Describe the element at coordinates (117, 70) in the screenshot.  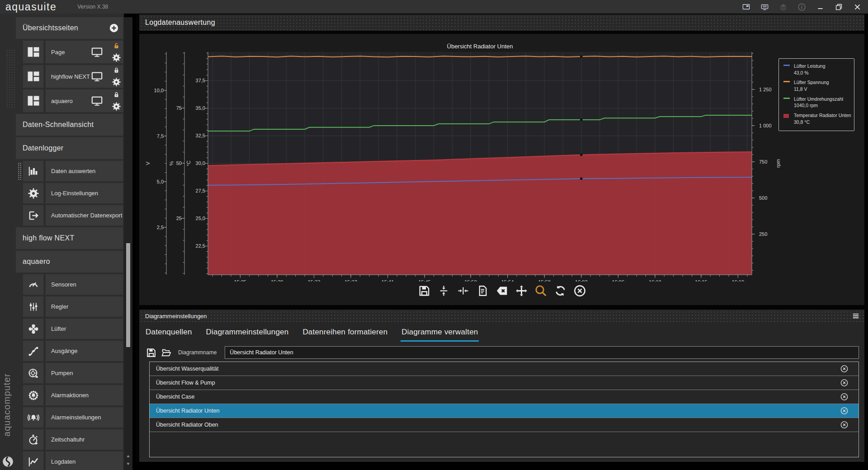
I see `lock-icon` at that location.